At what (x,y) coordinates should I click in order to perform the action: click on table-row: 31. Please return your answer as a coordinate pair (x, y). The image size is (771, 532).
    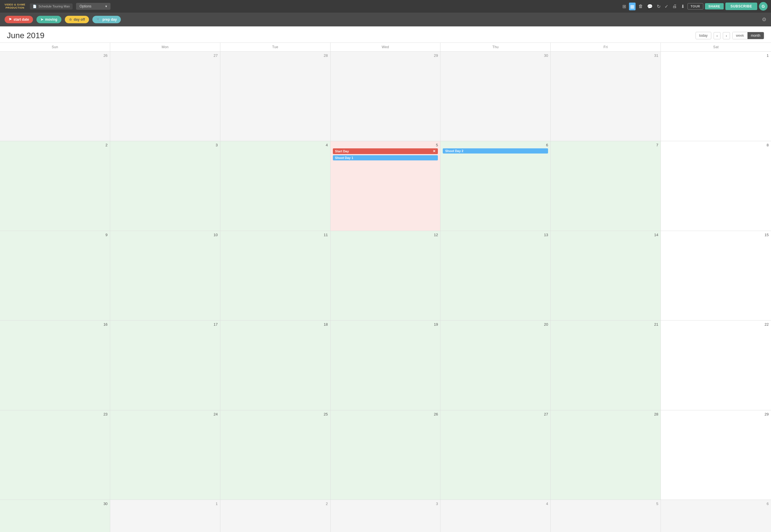
    Looking at the image, I should click on (606, 97).